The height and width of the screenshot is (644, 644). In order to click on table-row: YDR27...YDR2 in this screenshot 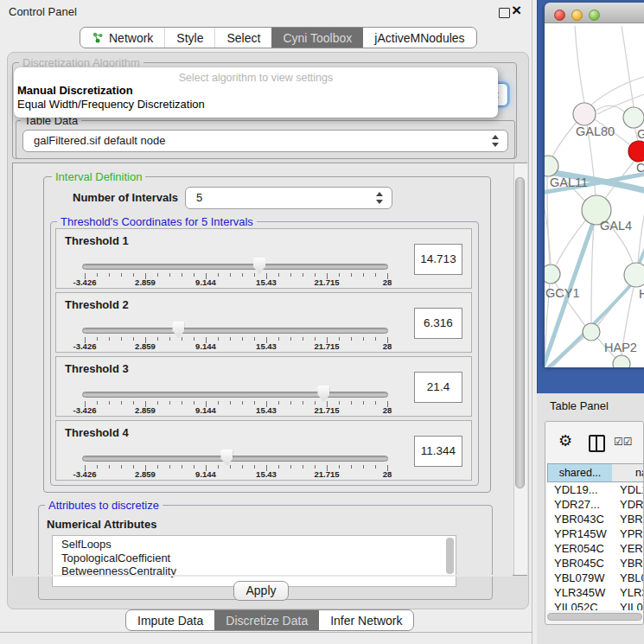, I will do `click(596, 505)`.